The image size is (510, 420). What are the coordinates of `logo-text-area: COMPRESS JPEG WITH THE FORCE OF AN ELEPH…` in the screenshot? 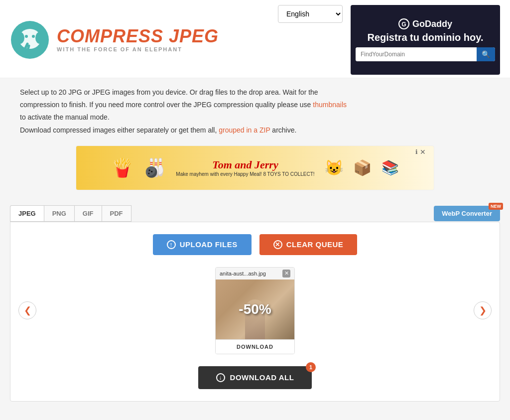 It's located at (137, 40).